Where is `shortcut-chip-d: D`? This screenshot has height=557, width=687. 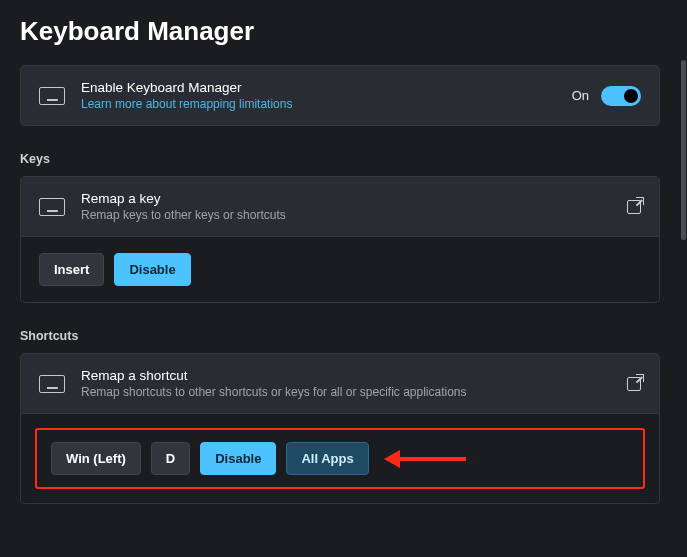
shortcut-chip-d: D is located at coordinates (170, 458).